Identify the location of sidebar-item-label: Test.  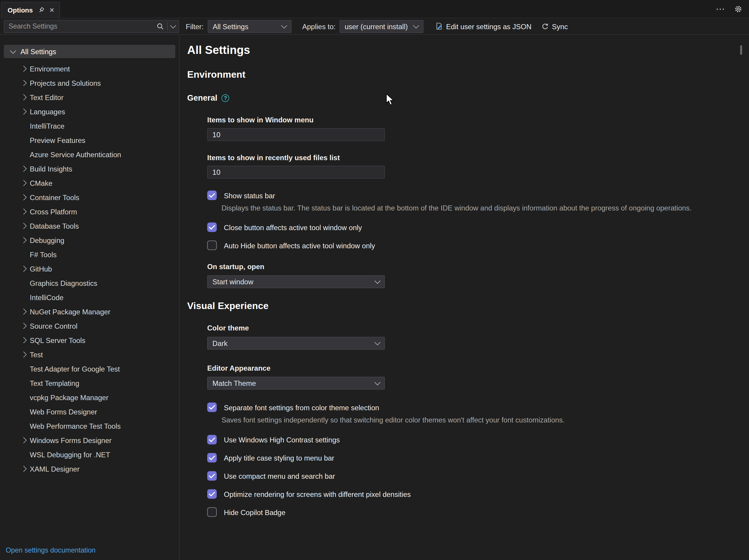
(37, 354).